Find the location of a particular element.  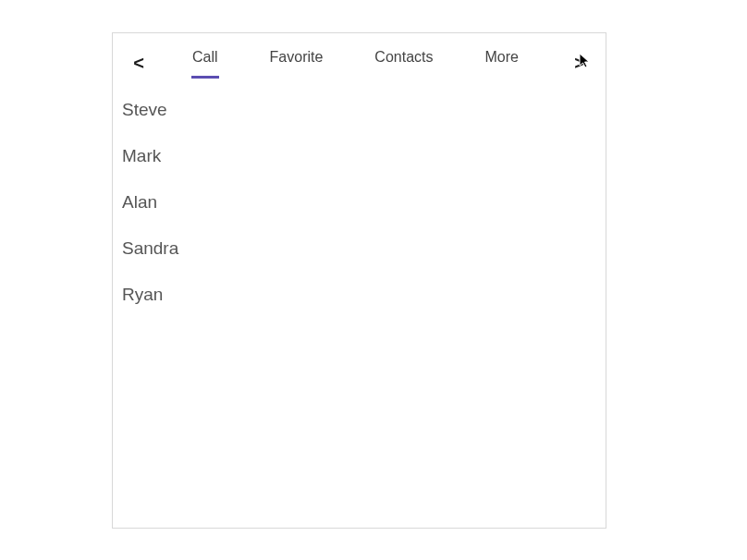

list-item: Mark is located at coordinates (359, 156).